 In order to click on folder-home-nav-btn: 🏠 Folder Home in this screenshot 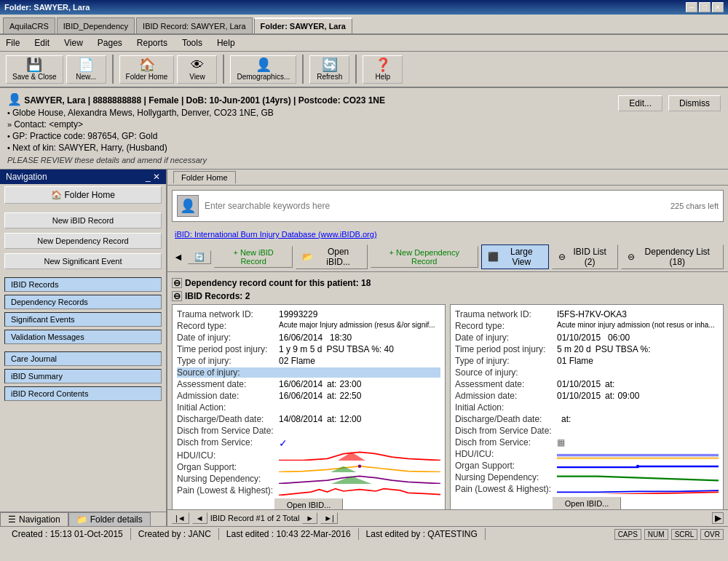, I will do `click(83, 195)`.